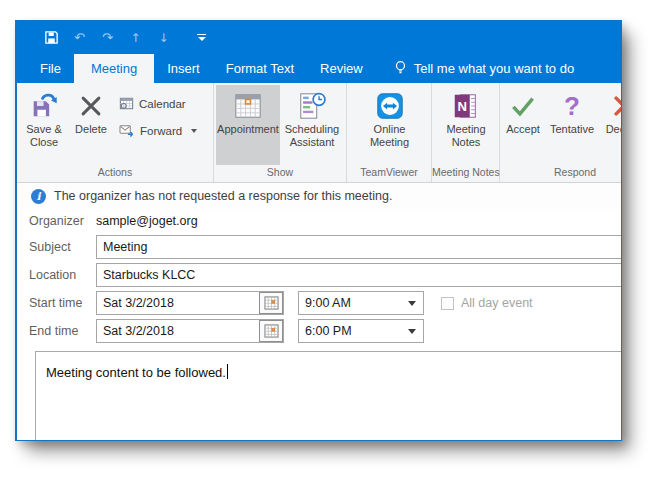 This screenshot has width=669, height=486. I want to click on delete-button: Delete, so click(91, 125).